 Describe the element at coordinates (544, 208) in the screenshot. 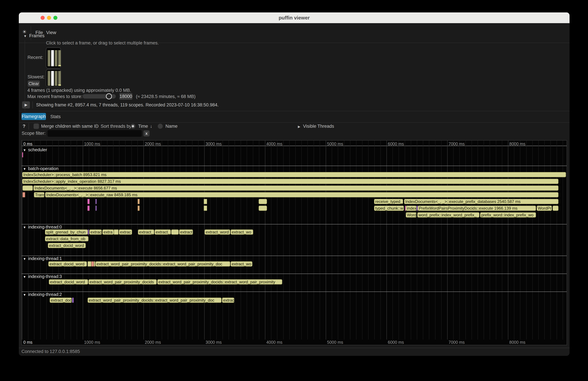

I see `flame-bar: WordPr` at that location.